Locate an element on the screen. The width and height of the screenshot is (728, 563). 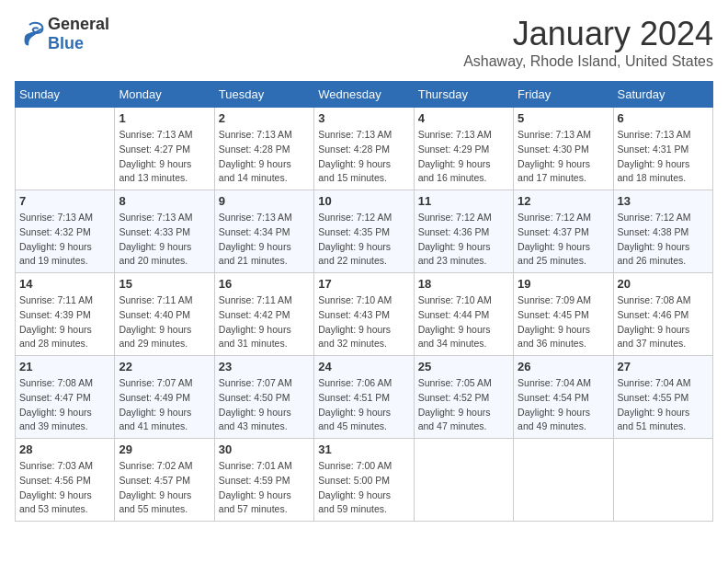
day-number: 19 is located at coordinates (563, 283).